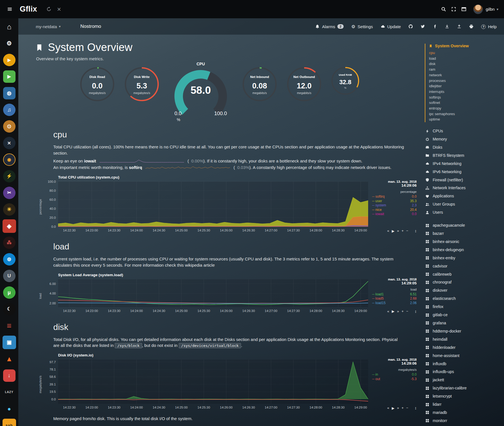  Describe the element at coordinates (467, 97) in the screenshot. I see `submenu-item-softirqs: softirqs` at that location.